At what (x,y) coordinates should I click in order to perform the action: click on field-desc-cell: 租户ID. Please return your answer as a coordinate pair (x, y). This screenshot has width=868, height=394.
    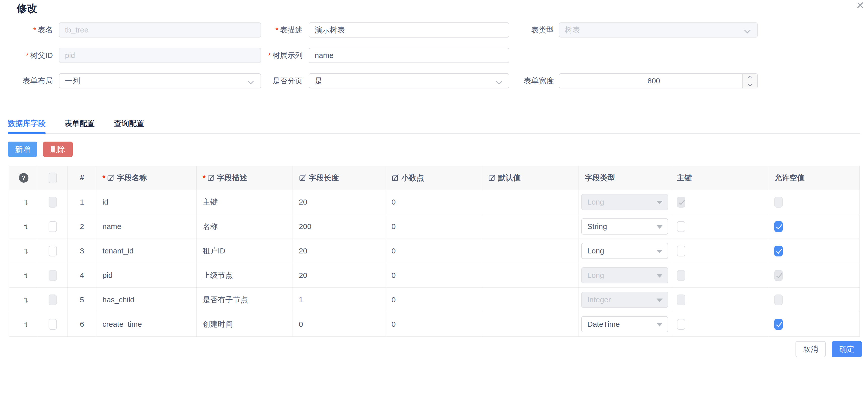
    Looking at the image, I should click on (245, 251).